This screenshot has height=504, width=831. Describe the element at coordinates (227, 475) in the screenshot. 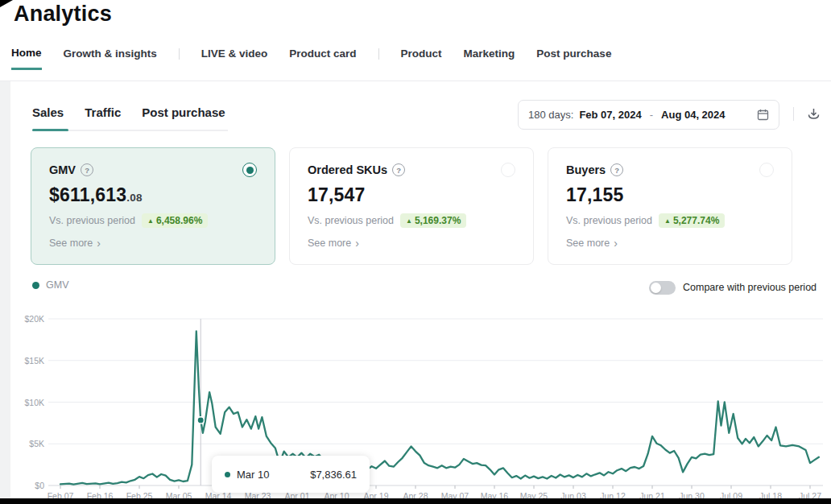

I see `tooltip-series-dot-icon` at that location.